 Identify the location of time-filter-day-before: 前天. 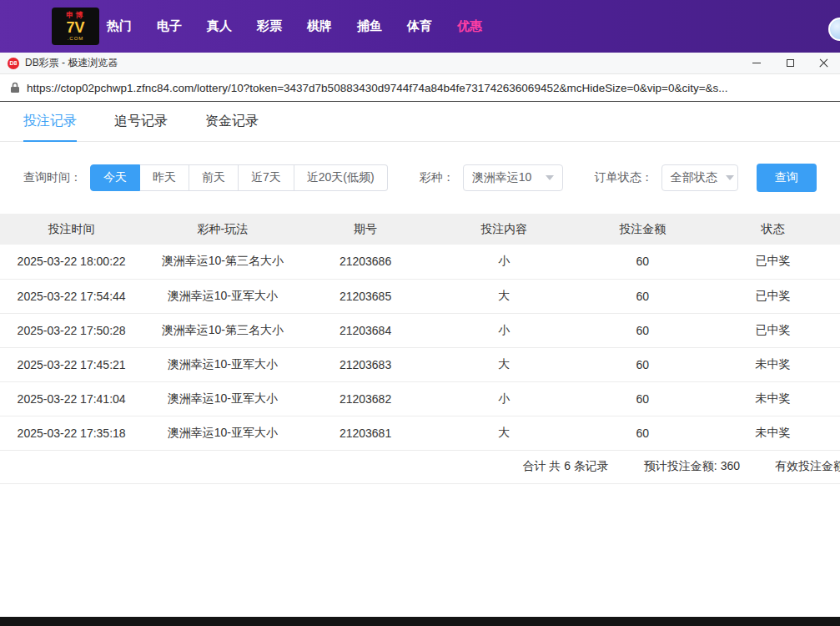
(214, 178).